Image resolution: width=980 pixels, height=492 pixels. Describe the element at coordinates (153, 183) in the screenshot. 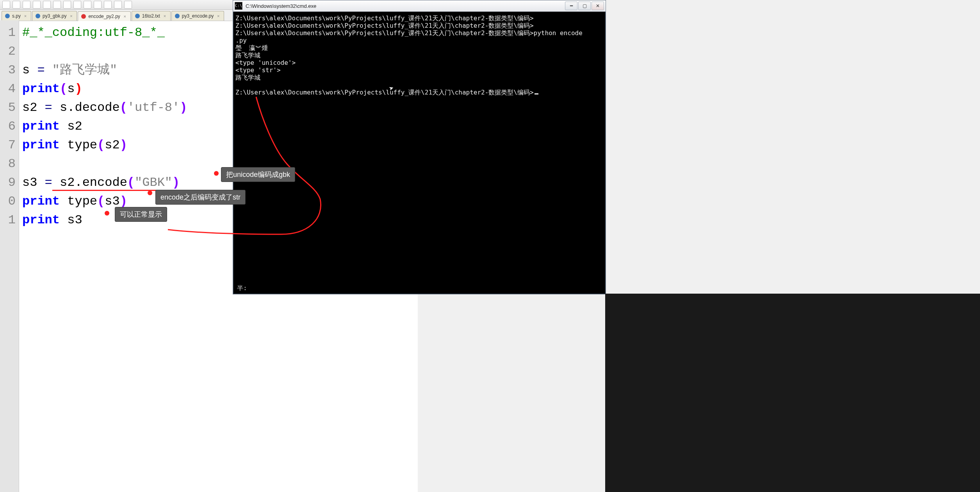

I see `code-token: "GBK"` at that location.